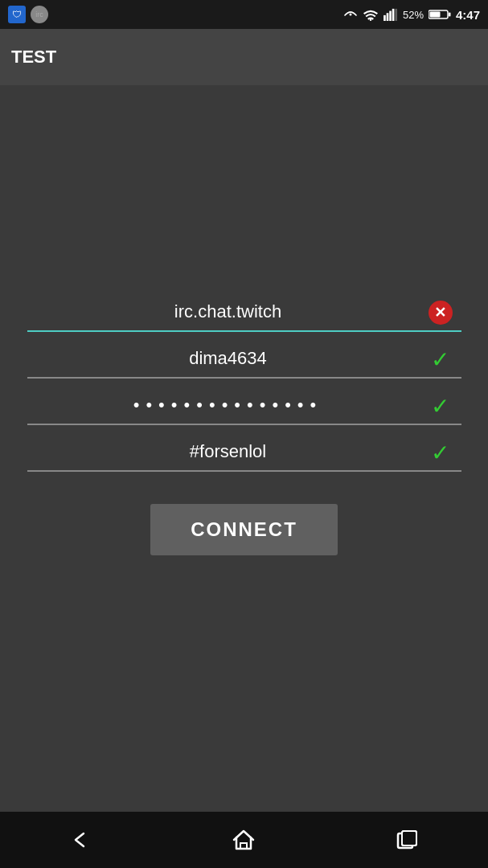 The height and width of the screenshot is (868, 488). What do you see at coordinates (17, 14) in the screenshot?
I see `shield-icon: 🛡` at bounding box center [17, 14].